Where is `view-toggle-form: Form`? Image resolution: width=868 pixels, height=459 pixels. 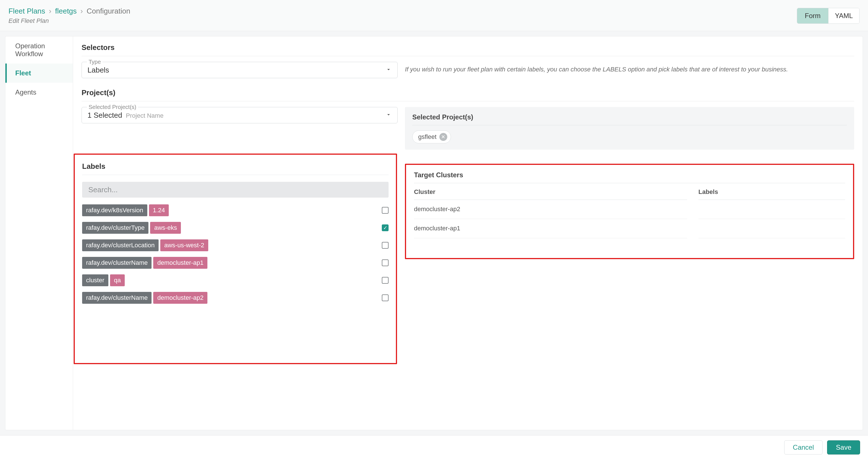
view-toggle-form: Form is located at coordinates (813, 16).